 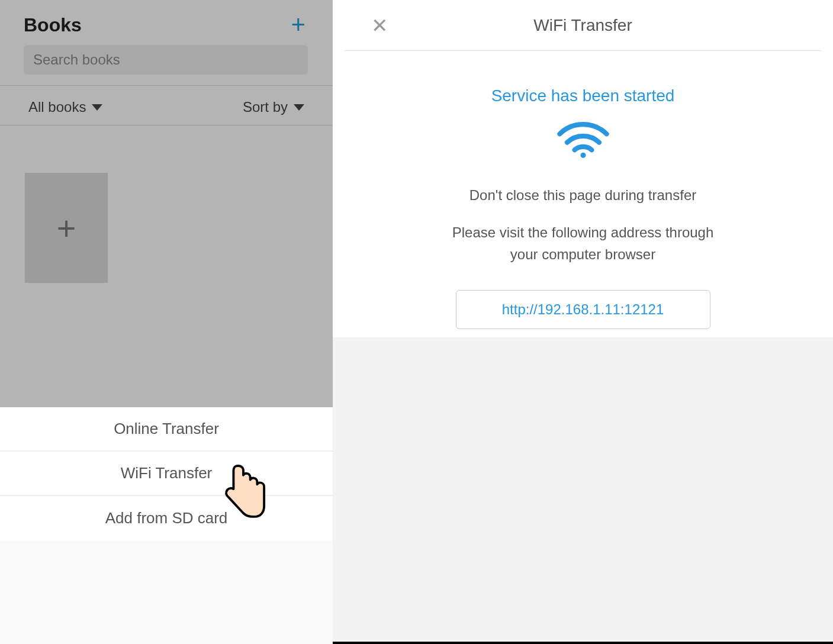 What do you see at coordinates (166, 204) in the screenshot?
I see `book-grid: +` at bounding box center [166, 204].